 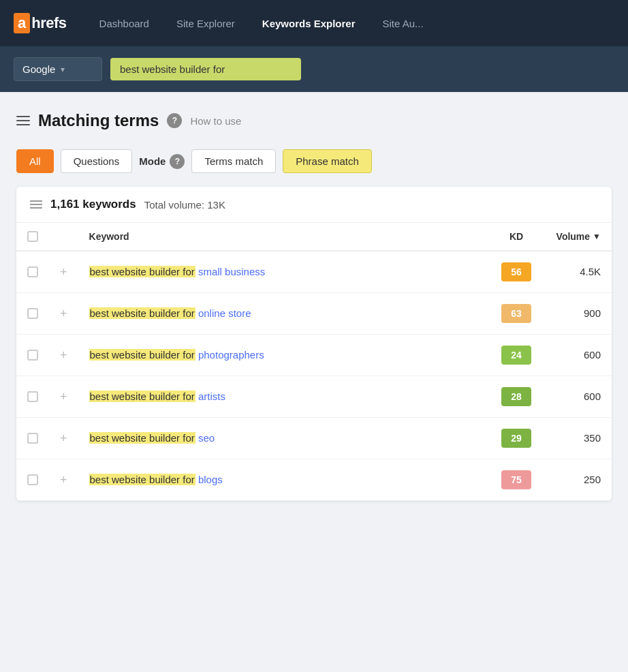 What do you see at coordinates (40, 23) in the screenshot?
I see `logo: a hrefs` at bounding box center [40, 23].